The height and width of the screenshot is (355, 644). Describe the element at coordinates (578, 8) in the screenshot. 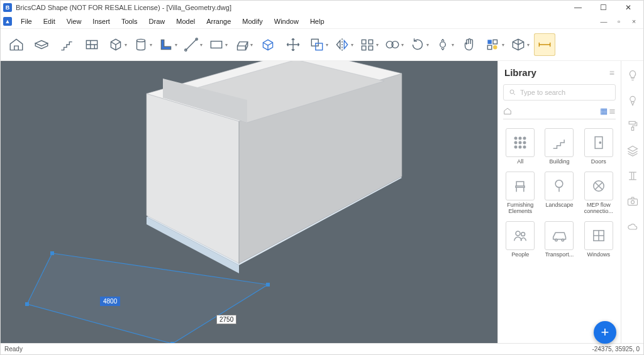

I see `window-minimize-button: —` at that location.